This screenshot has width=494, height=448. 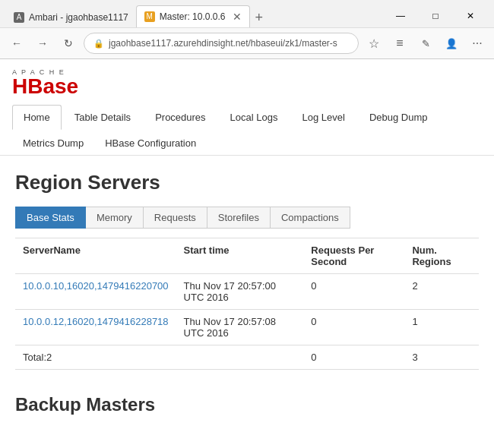 I want to click on nav-row1: Home Table Details Procedures Local Logs…, so click(x=247, y=130).